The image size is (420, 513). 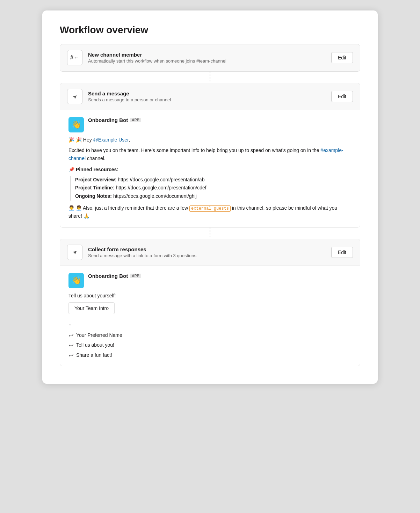 I want to click on question-text-3: Share a fun fact!, so click(x=94, y=355).